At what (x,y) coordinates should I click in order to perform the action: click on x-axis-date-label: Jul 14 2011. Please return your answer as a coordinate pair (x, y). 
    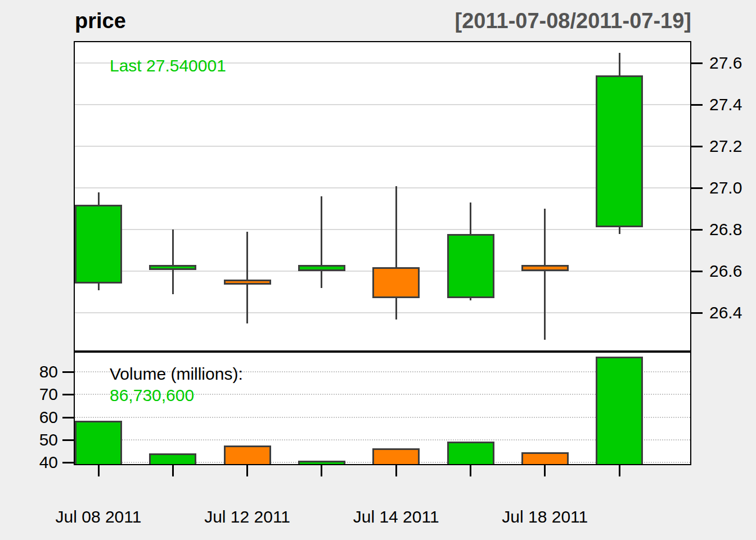
    Looking at the image, I should click on (396, 517).